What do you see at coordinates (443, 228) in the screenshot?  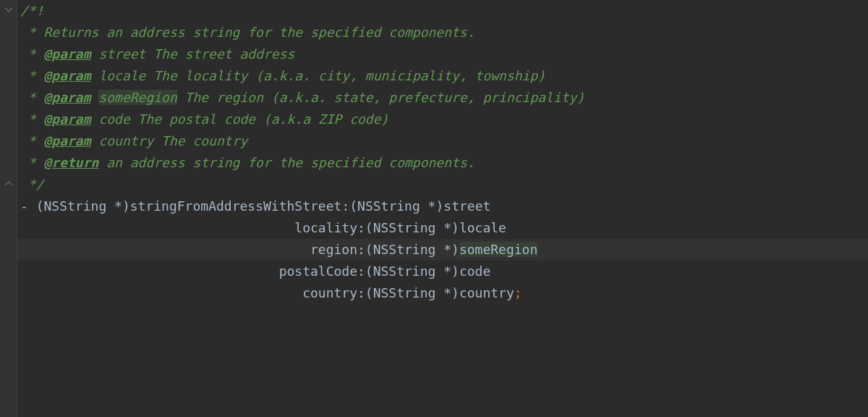 I see `method-signature-line: locality:(NSString *)locale` at bounding box center [443, 228].